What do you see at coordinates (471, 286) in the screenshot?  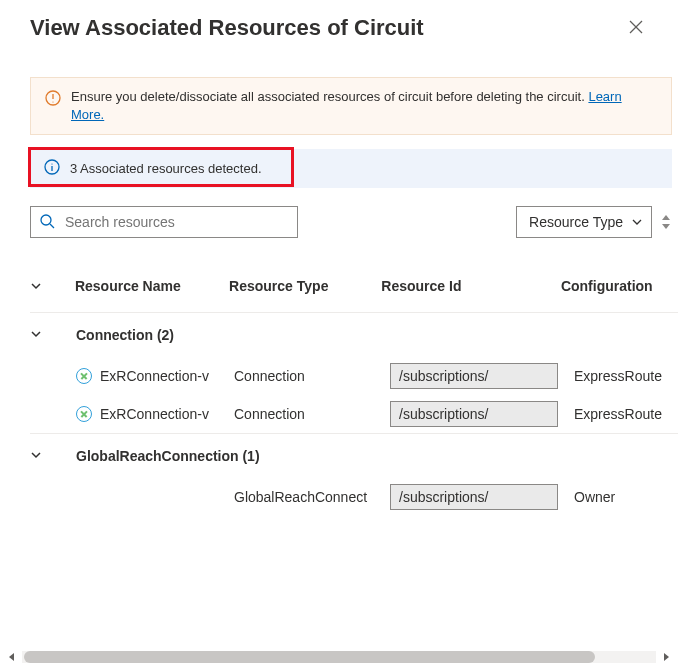 I see `column-header-id: Resource Id` at bounding box center [471, 286].